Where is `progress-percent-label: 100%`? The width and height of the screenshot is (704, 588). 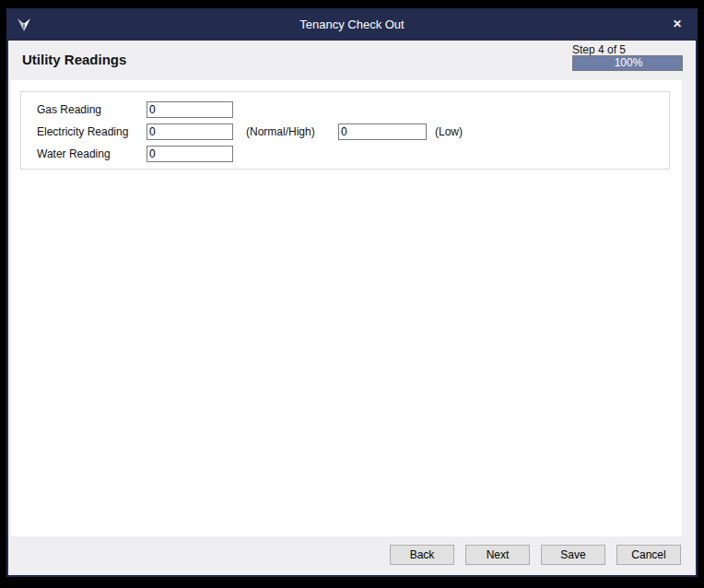
progress-percent-label: 100% is located at coordinates (628, 63).